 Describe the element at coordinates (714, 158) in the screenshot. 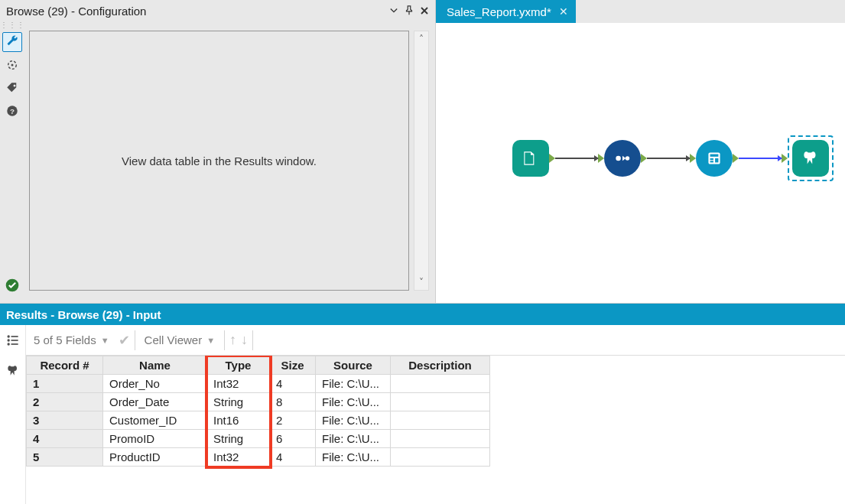

I see `formula-tool` at that location.